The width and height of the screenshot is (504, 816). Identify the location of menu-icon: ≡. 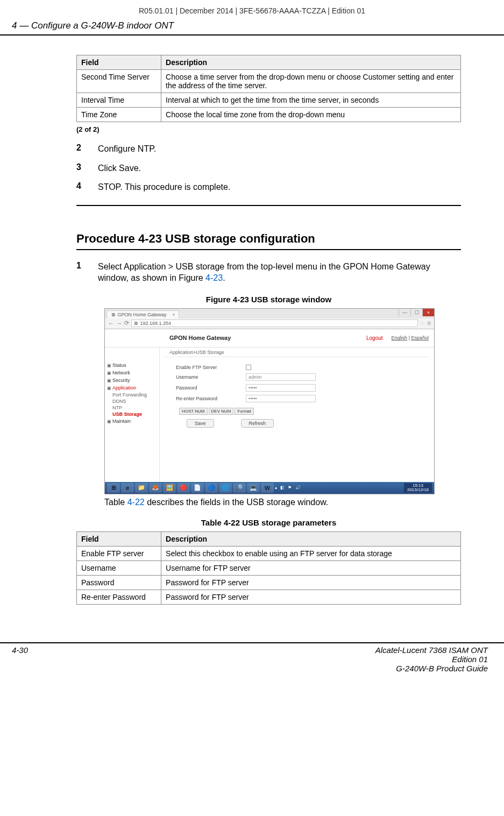
(429, 323).